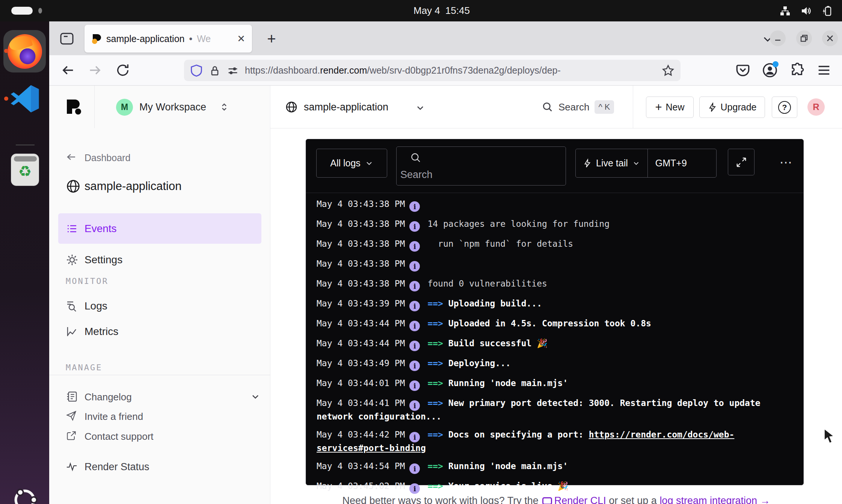  Describe the element at coordinates (160, 416) in the screenshot. I see `sidebar-item-invite: Invite a friend` at that location.